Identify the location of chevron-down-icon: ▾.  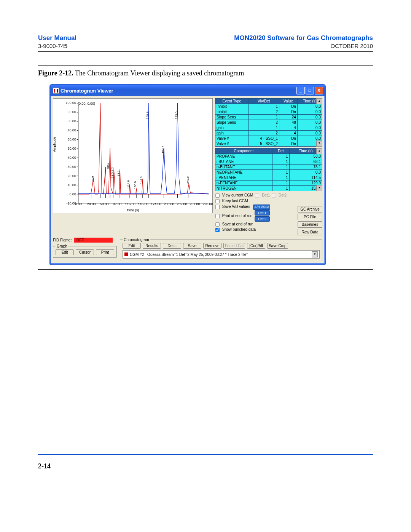
(315, 254).